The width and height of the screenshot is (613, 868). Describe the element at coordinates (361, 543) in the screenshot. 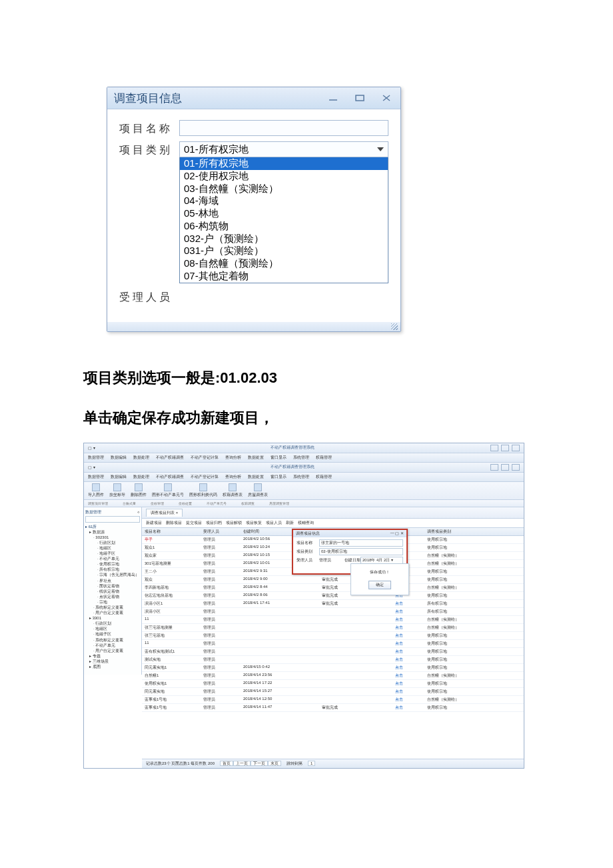

I see `popup-name-input: 张主家的一号地` at that location.